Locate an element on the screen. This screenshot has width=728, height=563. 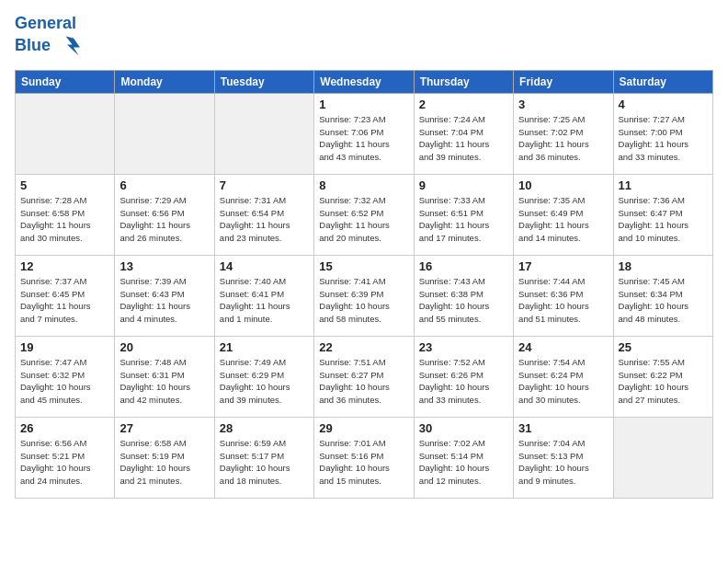
day-number: 22 is located at coordinates (364, 348).